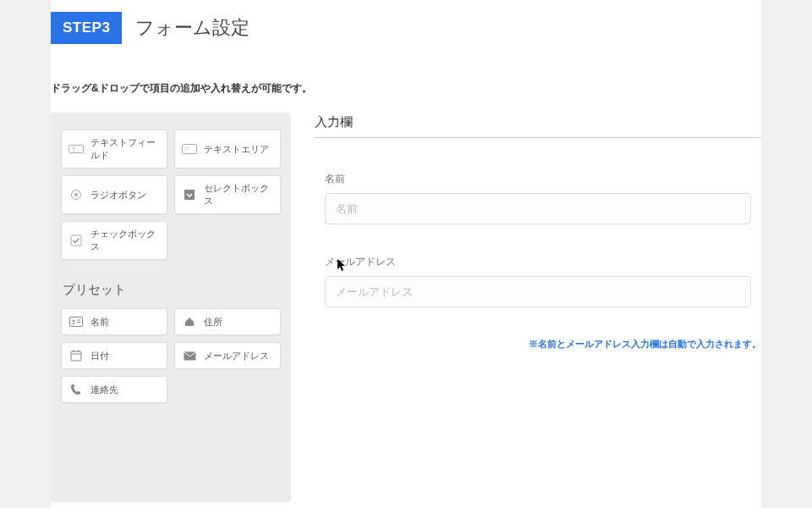 The width and height of the screenshot is (812, 508). What do you see at coordinates (105, 389) in the screenshot?
I see `preset-item-label: 連絡先` at bounding box center [105, 389].